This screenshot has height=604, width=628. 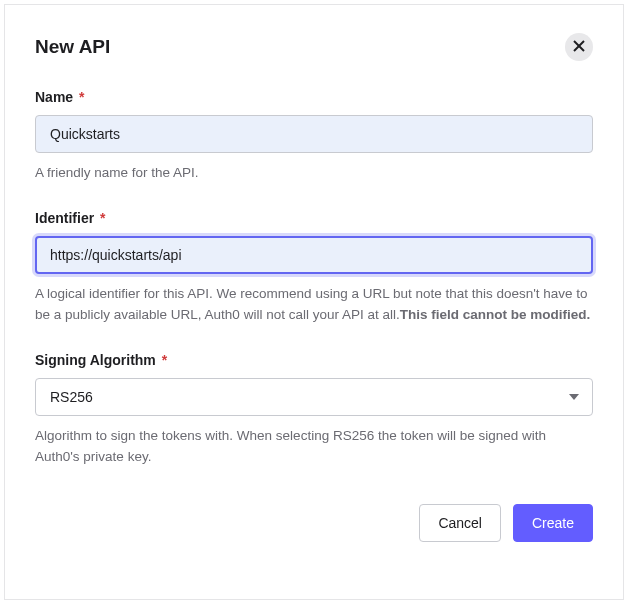 What do you see at coordinates (314, 305) in the screenshot?
I see `identifier-help-text: A logical identifier for this API. We re…` at bounding box center [314, 305].